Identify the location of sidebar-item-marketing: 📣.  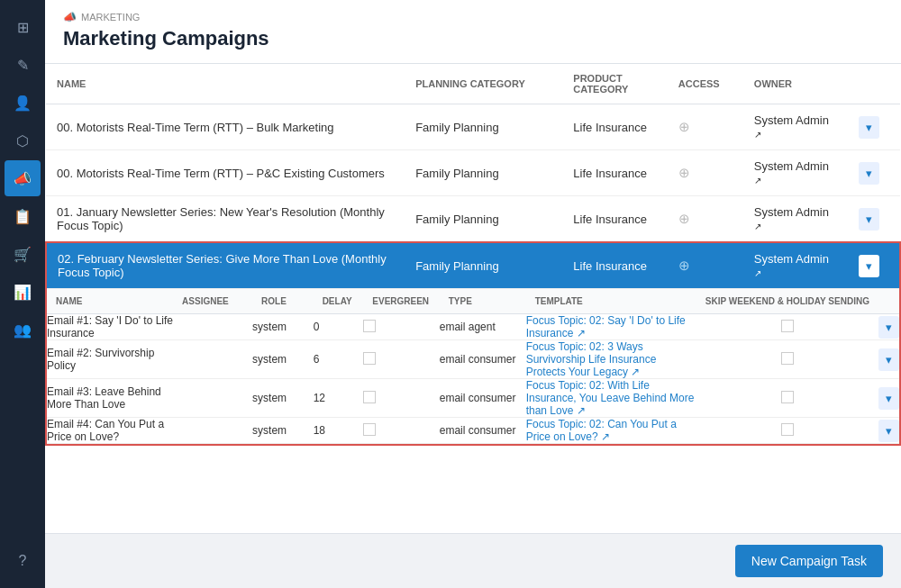
(23, 178).